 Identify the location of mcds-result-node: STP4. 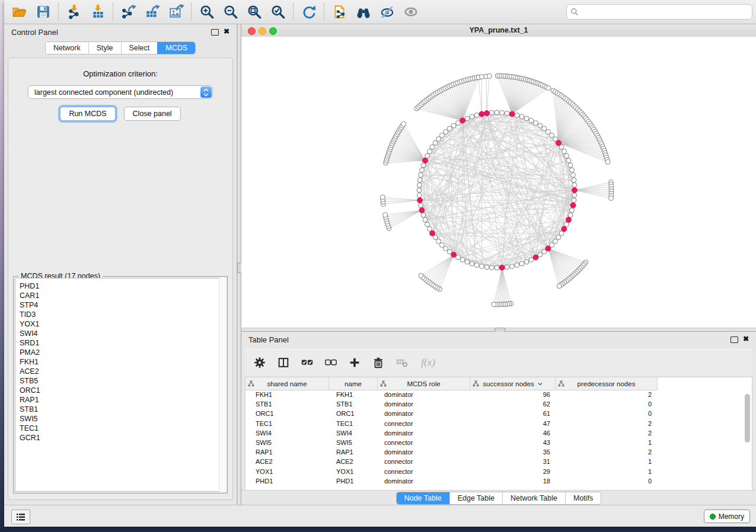
(122, 305).